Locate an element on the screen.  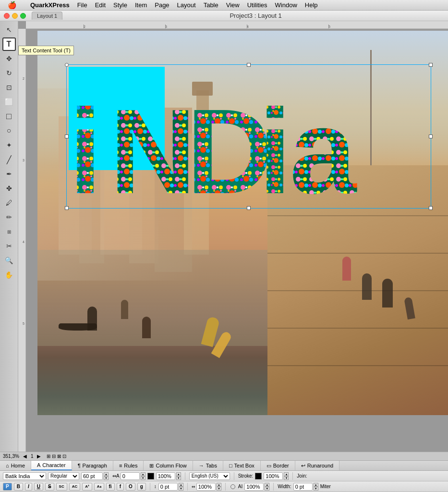
smallcaps-btn: SC is located at coordinates (61, 487).